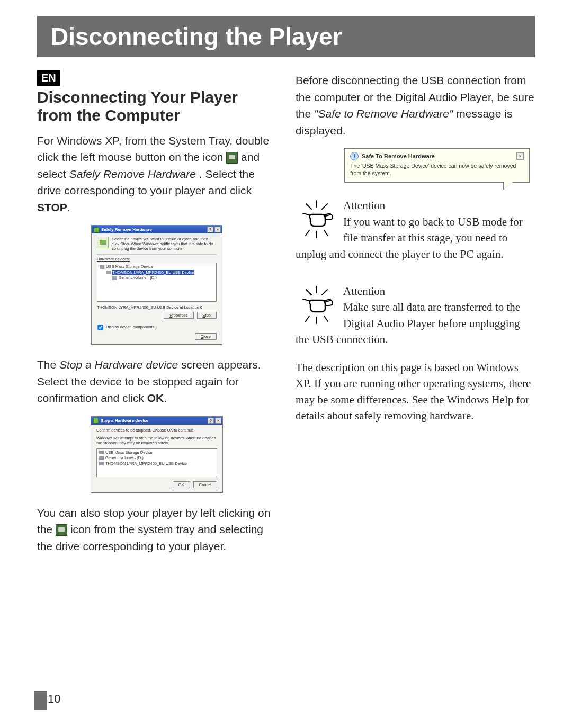  Describe the element at coordinates (178, 316) in the screenshot. I see `properties-button: Properties` at that location.